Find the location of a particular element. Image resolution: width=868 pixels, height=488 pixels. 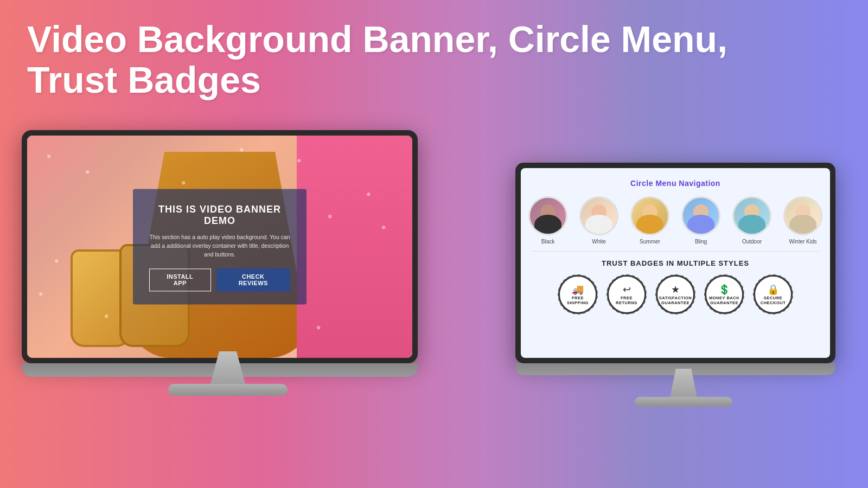

circle-item-black: Black is located at coordinates (548, 220).